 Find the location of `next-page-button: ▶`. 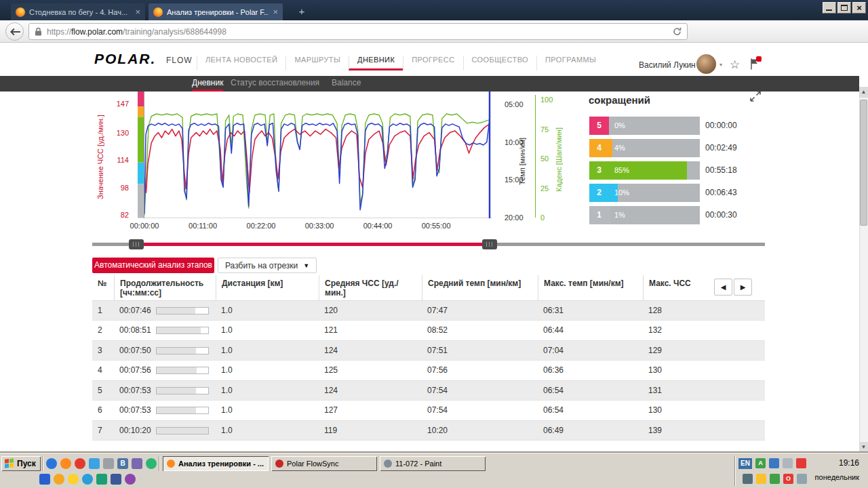

next-page-button: ▶ is located at coordinates (743, 287).